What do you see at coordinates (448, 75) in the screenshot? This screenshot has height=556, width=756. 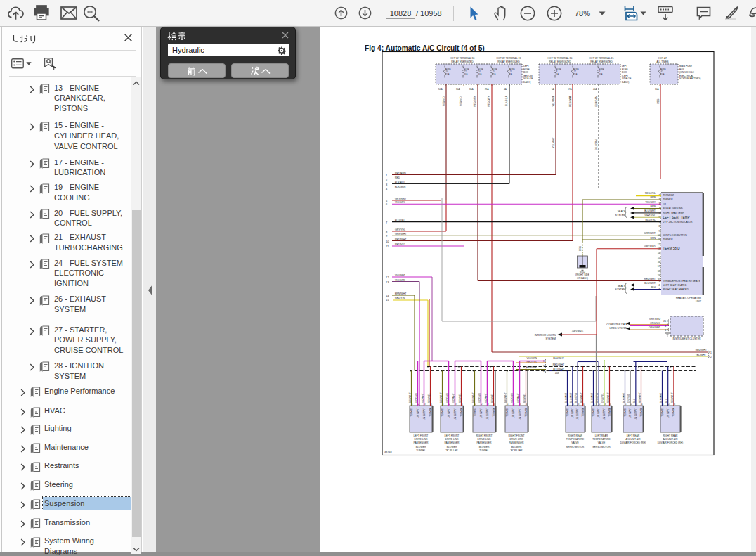 I see `svg-text: 10A` at bounding box center [448, 75].